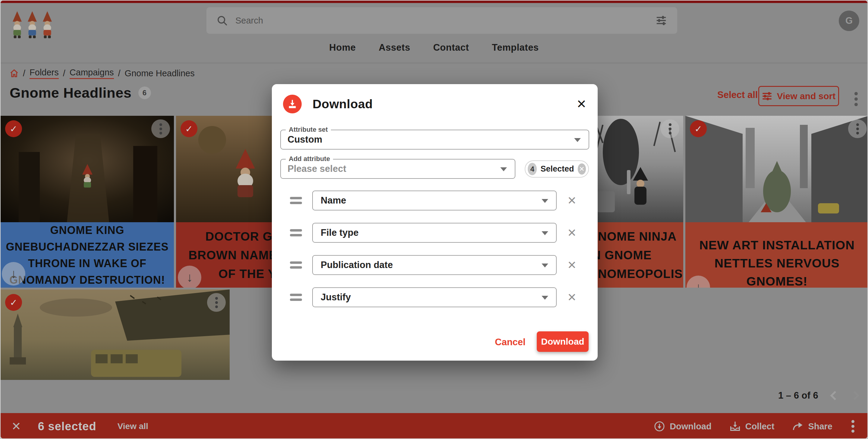 Image resolution: width=868 pixels, height=439 pixels. Describe the element at coordinates (17, 25) in the screenshot. I see `gnome-figure-icon` at that location.